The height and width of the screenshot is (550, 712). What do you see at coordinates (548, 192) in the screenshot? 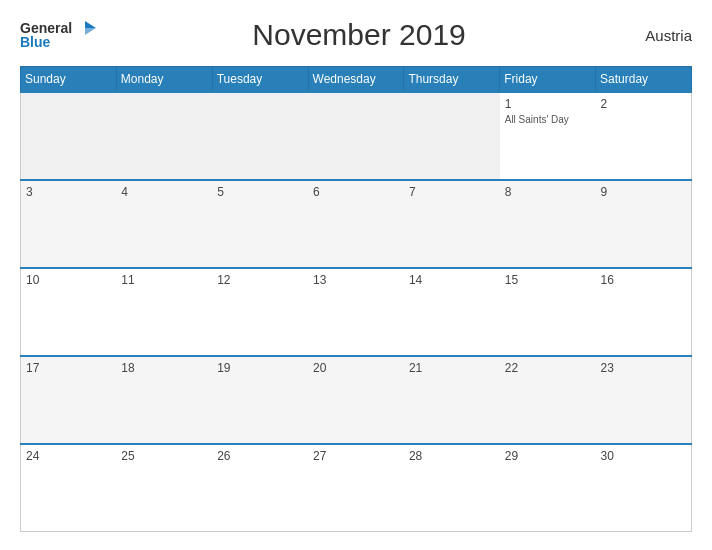
I see `day-number: 8` at bounding box center [548, 192].